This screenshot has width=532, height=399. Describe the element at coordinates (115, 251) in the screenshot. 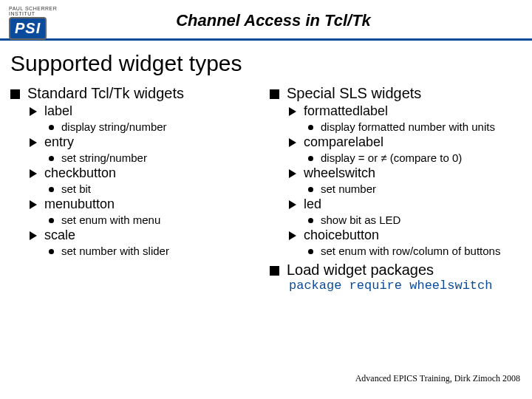

I see `widget-desc-text: set number with slider` at that location.